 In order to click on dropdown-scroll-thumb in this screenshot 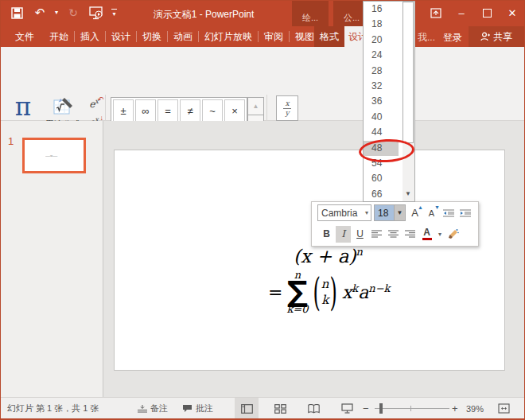, I will do `click(408, 72)`.